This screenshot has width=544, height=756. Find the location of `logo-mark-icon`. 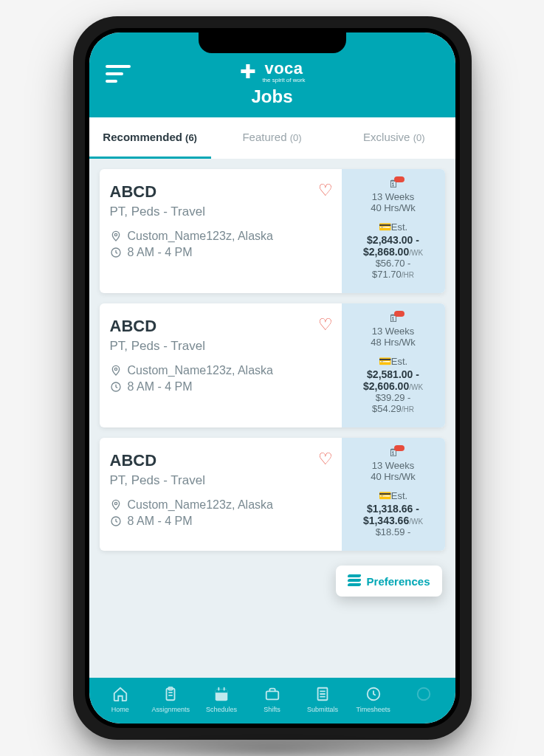

logo-mark-icon is located at coordinates (248, 72).